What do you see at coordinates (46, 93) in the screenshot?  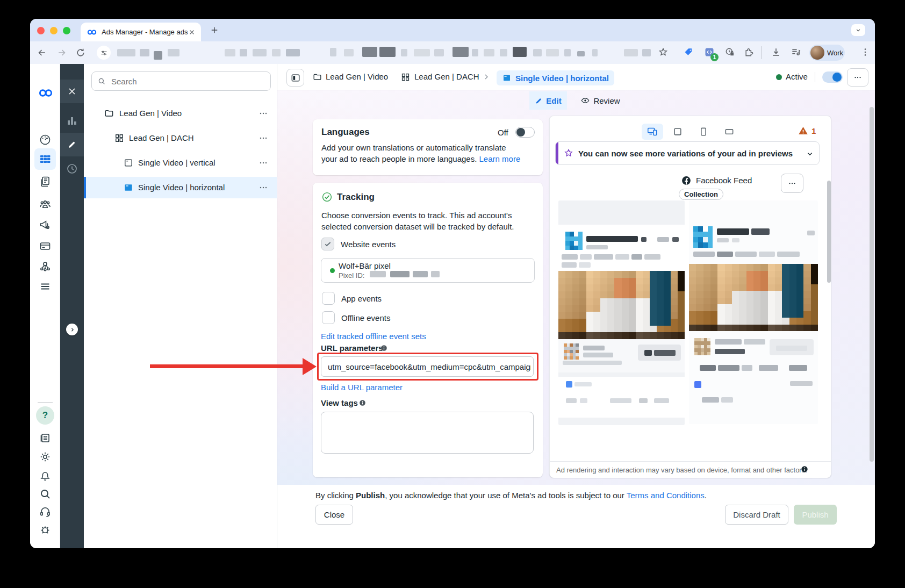 I see `meta-logo-icon` at bounding box center [46, 93].